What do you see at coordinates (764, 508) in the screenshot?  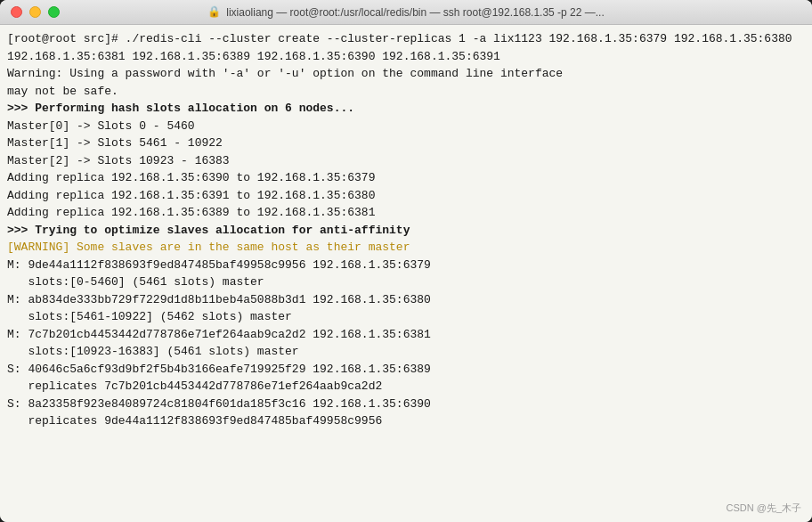 I see `watermark: CSDN @先_木子` at bounding box center [764, 508].